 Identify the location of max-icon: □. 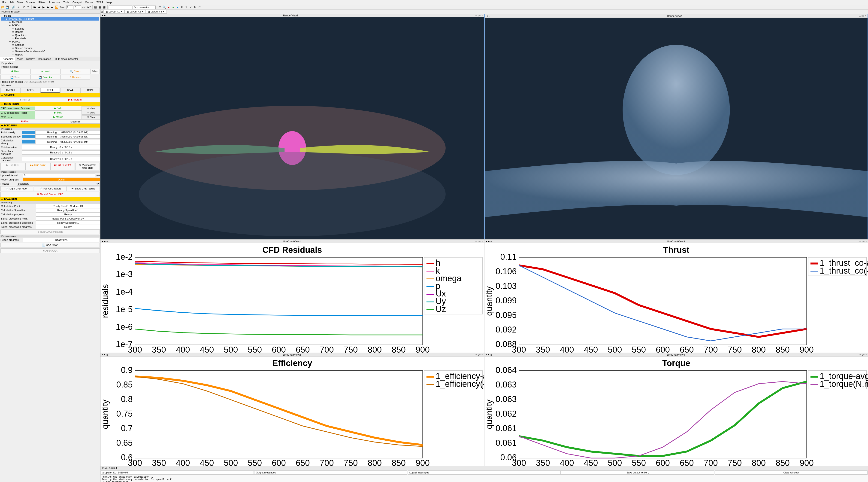
(480, 16).